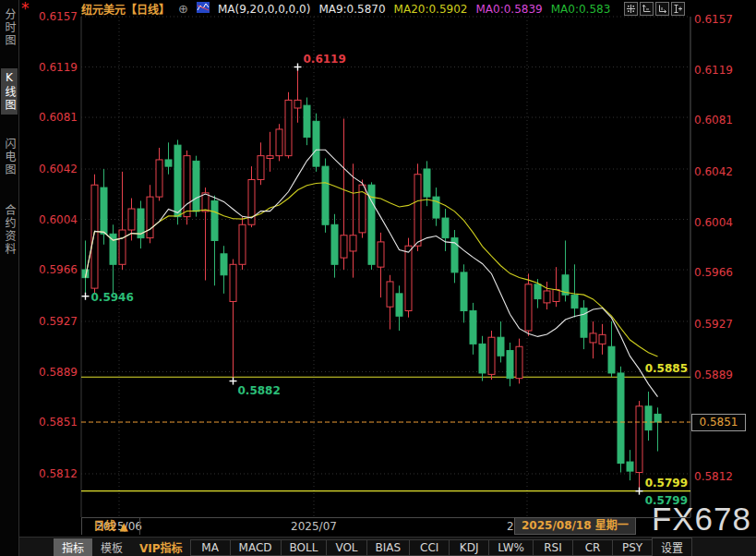 The image size is (756, 556). I want to click on y-axis-label-left: 0.5927, so click(51, 321).